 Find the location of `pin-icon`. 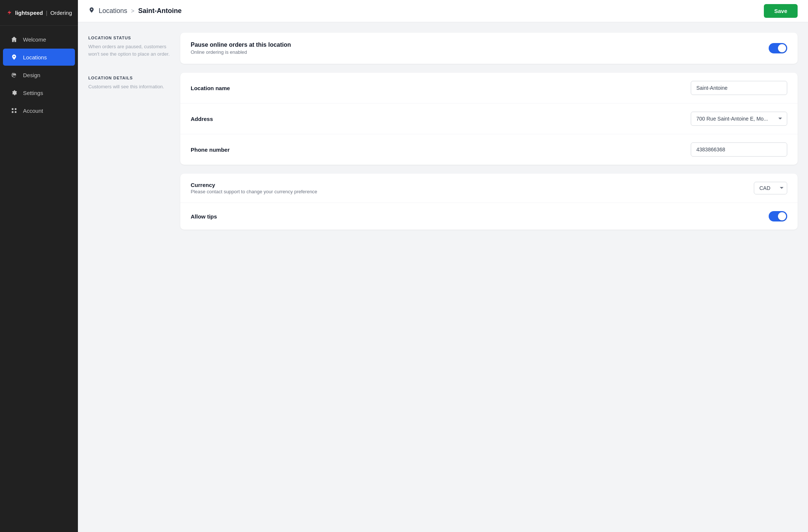

pin-icon is located at coordinates (14, 57).